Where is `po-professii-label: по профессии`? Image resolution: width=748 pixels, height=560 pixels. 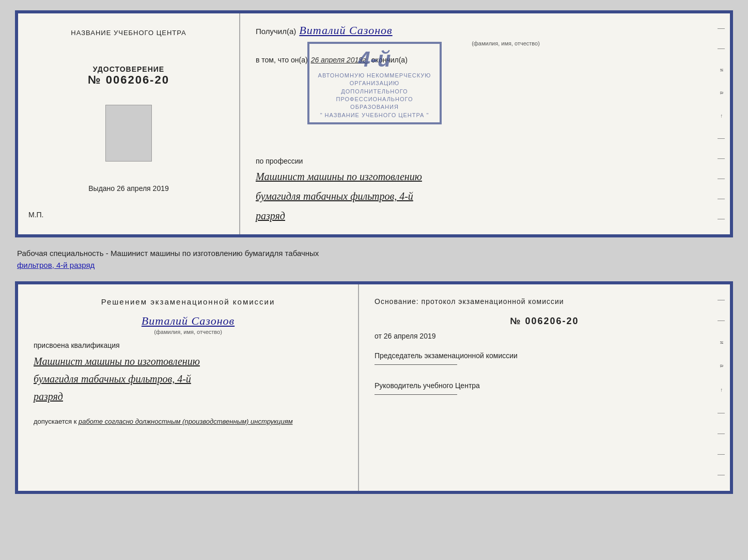
po-professii-label: по профессии is located at coordinates (485, 161).